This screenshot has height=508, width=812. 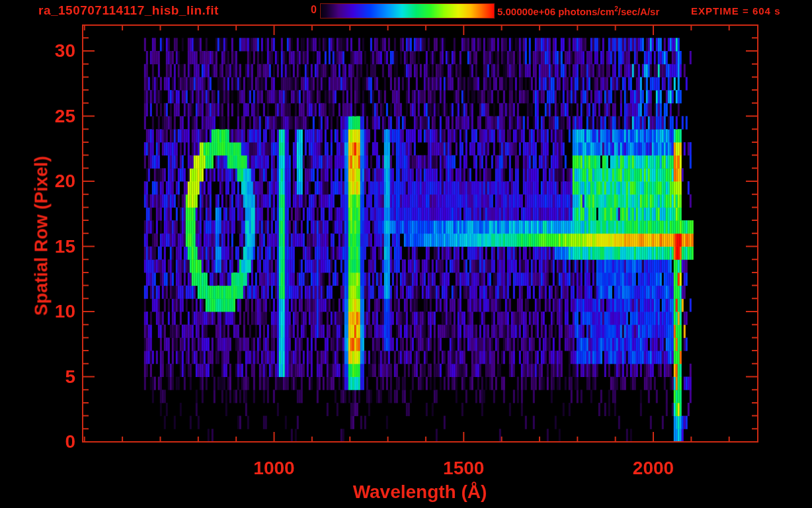 I want to click on colorbar-max-label: 5.00000e+06 photons/cm2/sec/A/sr, so click(x=578, y=11).